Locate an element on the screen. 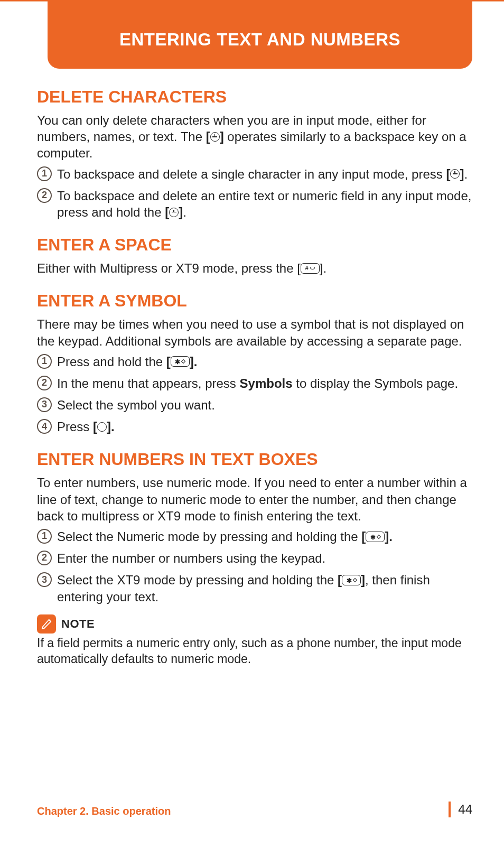  heading-enter-numbers: ENTER NUMBERS IN TEXT BOXES is located at coordinates (255, 460).